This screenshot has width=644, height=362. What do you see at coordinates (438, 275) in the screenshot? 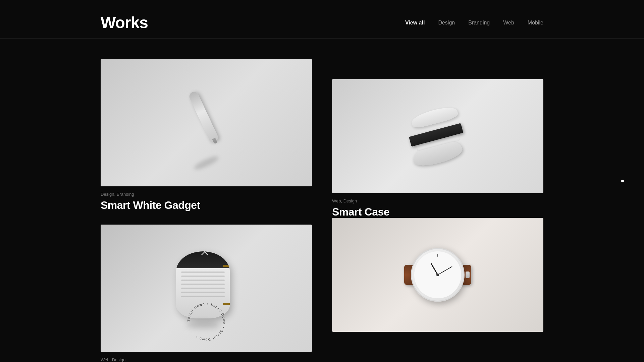
I see `project-image-watch` at bounding box center [438, 275].